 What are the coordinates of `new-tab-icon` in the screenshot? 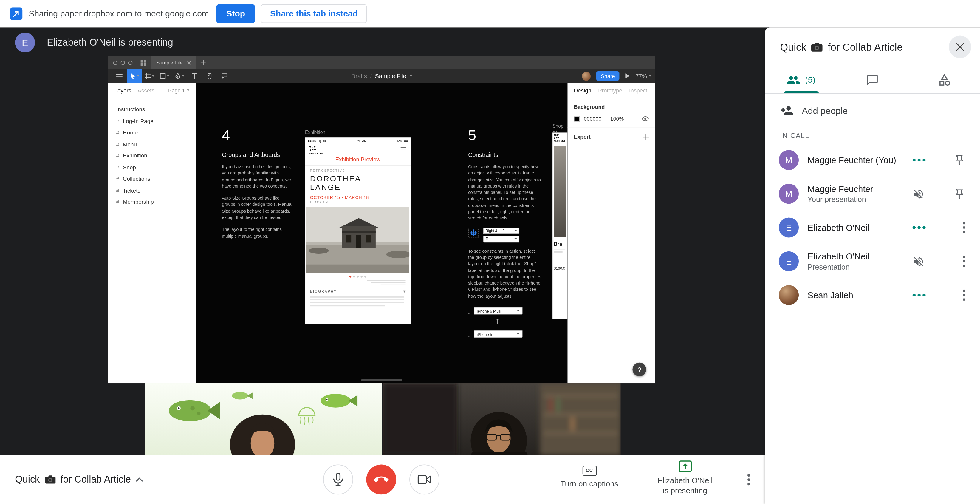 It's located at (203, 62).